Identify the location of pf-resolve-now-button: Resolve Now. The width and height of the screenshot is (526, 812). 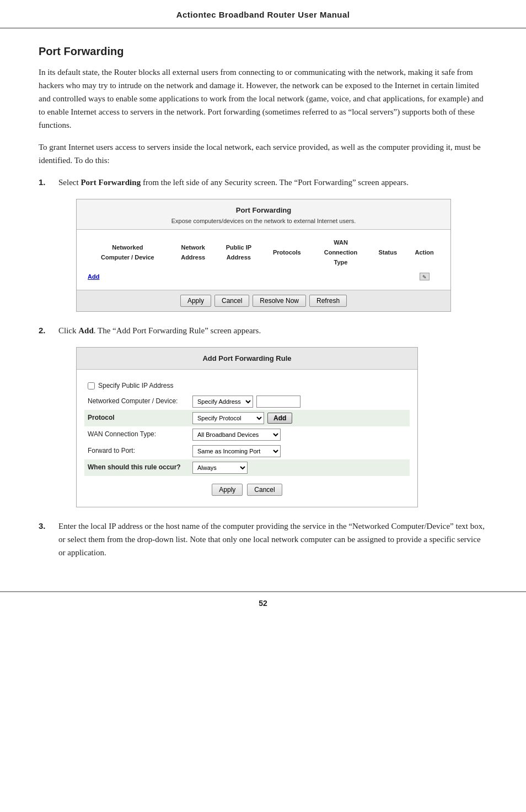
(279, 301).